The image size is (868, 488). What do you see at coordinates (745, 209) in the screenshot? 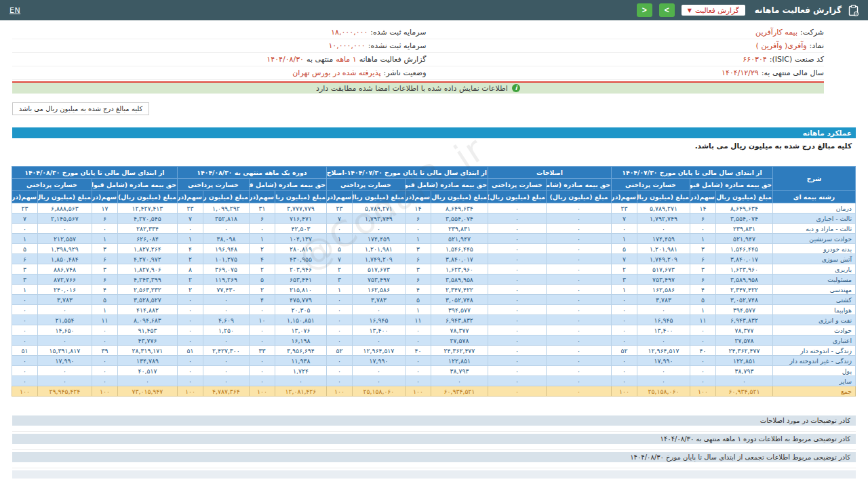
I see `value-cell: ۸,۶۴۹,۶۳۴` at bounding box center [745, 209].